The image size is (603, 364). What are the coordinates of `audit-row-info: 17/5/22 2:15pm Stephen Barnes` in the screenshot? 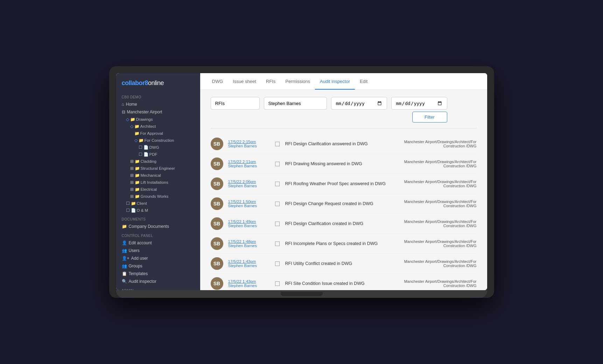 It's located at (249, 144).